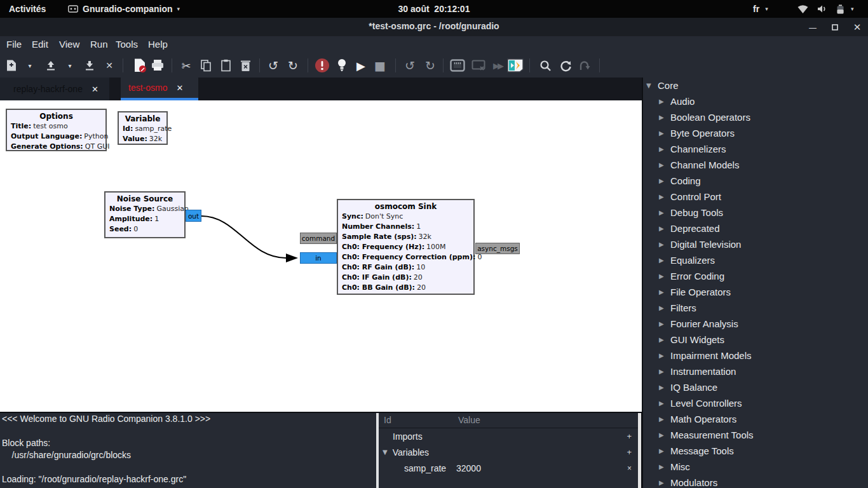 The width and height of the screenshot is (868, 488). Describe the element at coordinates (585, 65) in the screenshot. I see `return-icon` at that location.